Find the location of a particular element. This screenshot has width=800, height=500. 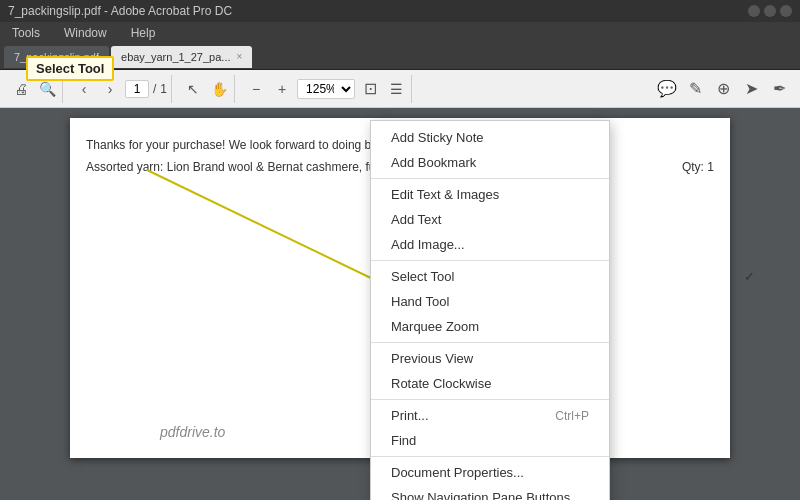

zoom-out-button: − is located at coordinates (256, 89).